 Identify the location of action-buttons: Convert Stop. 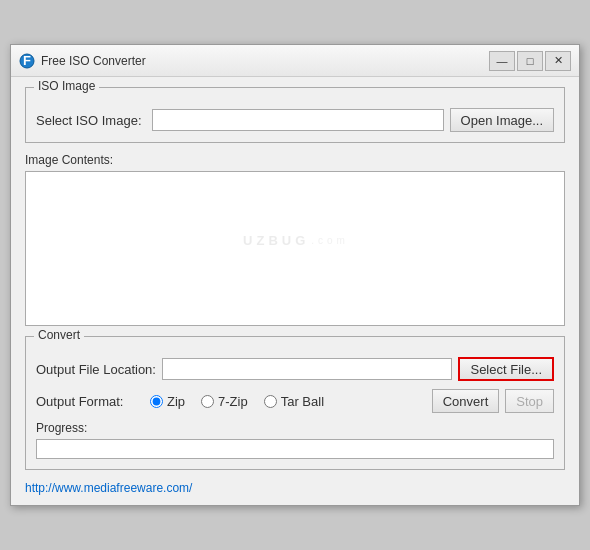
(493, 401).